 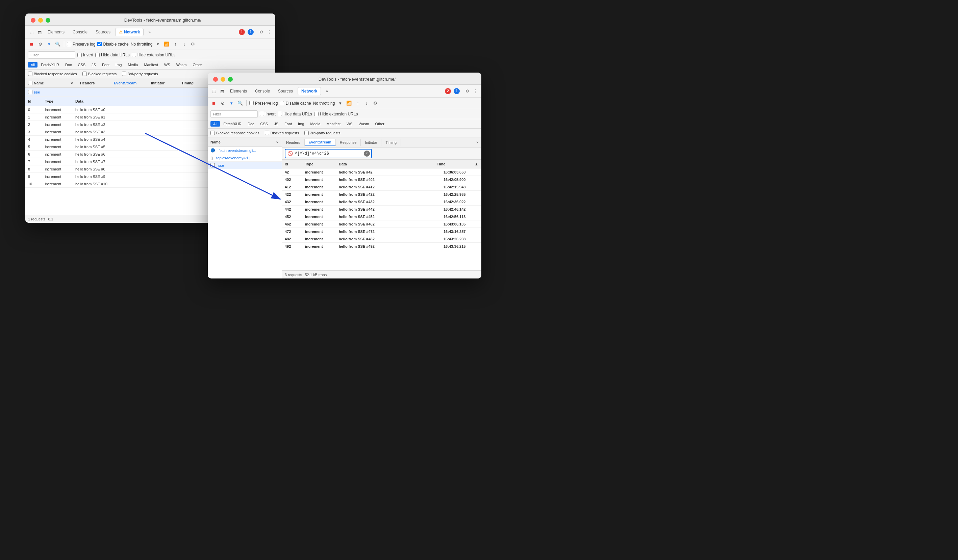 I want to click on 3rd-party-input-1, so click(x=124, y=74).